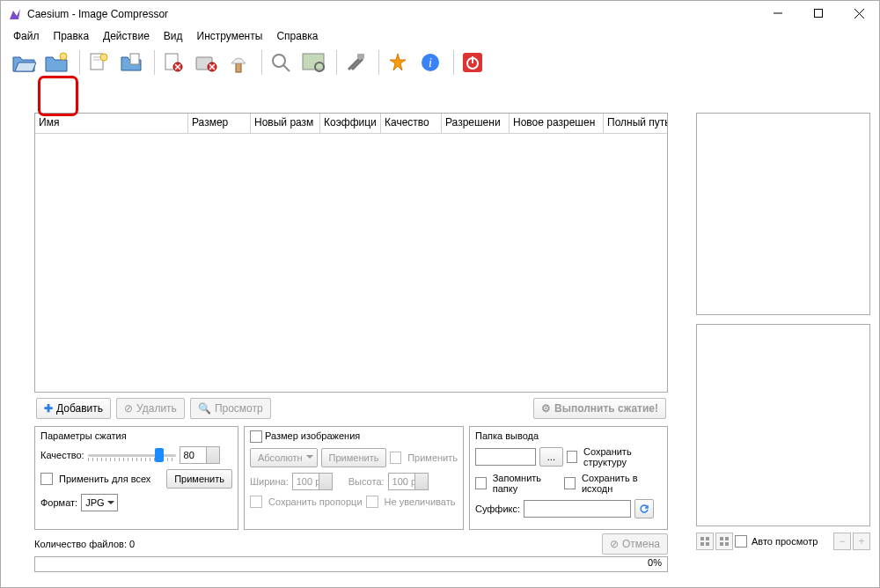 The image size is (880, 588). Describe the element at coordinates (551, 457) in the screenshot. I see `browse-button: ...` at that location.